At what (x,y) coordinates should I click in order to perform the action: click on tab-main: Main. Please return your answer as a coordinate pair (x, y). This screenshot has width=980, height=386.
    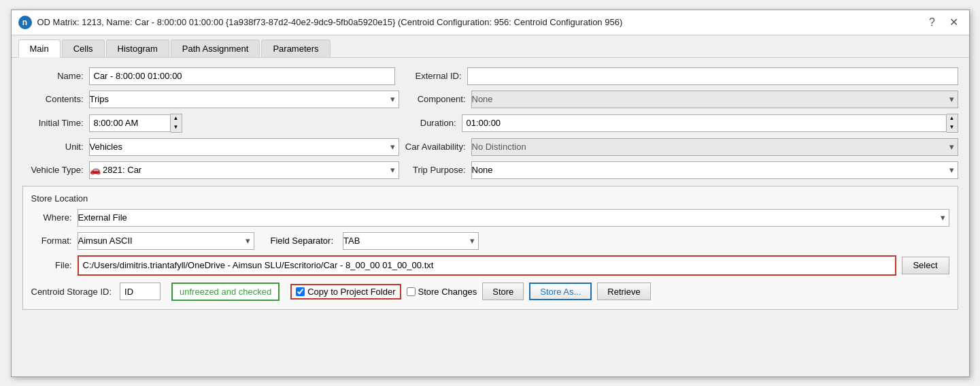
    Looking at the image, I should click on (39, 49).